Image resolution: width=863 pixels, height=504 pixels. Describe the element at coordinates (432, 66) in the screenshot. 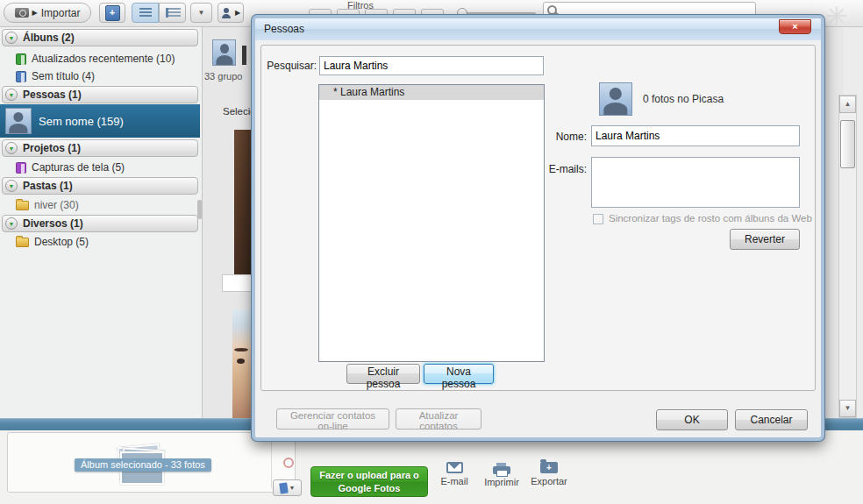

I see `person-search-input` at that location.